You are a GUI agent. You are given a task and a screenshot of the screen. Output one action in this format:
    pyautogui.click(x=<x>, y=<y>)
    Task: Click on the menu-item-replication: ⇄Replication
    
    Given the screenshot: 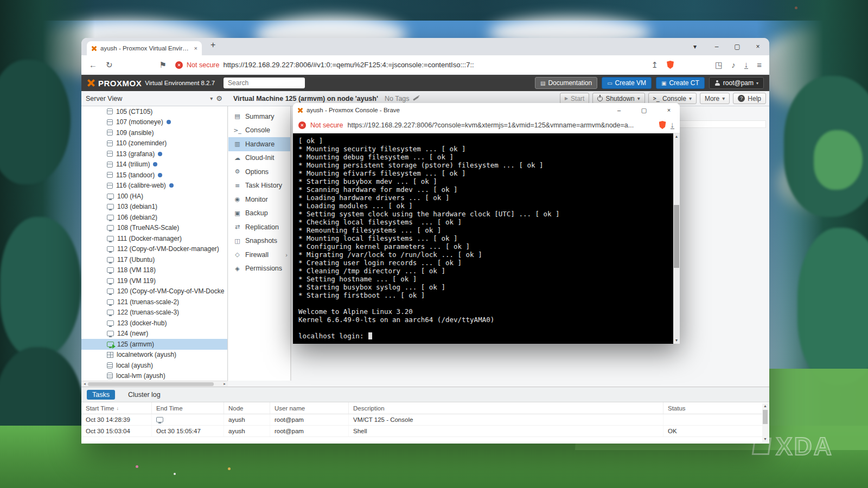 What is the action you would take?
    pyautogui.click(x=259, y=227)
    